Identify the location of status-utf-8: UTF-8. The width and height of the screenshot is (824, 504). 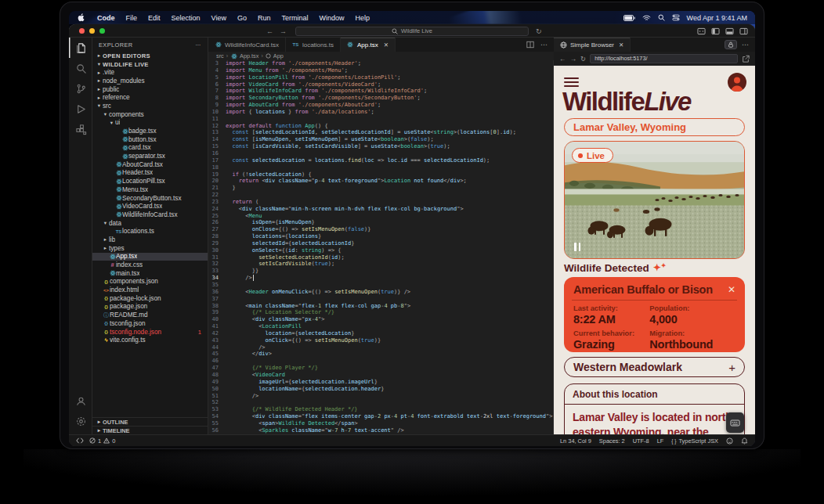
(641, 441).